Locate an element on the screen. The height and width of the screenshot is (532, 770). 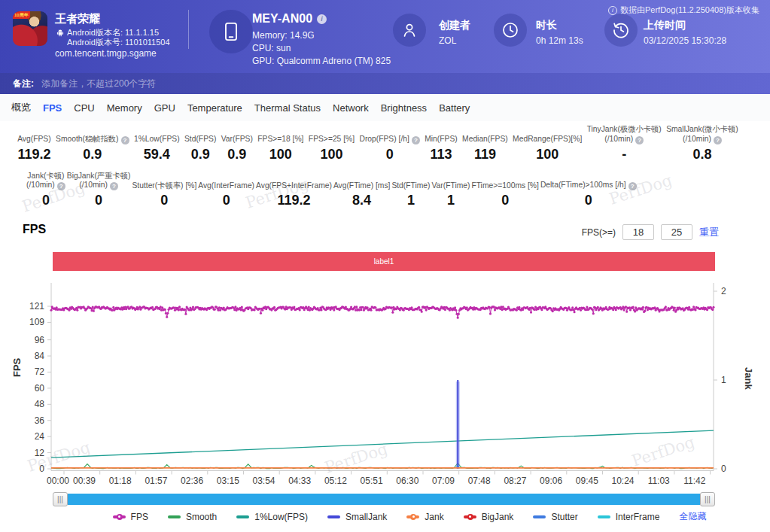
tab-network: Network is located at coordinates (351, 108).